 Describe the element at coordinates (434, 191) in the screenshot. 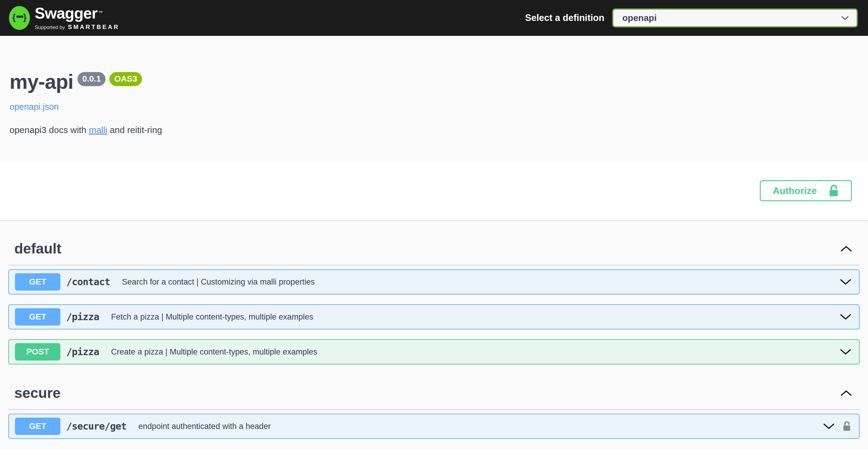

I see `scheme-container: Authorize` at that location.